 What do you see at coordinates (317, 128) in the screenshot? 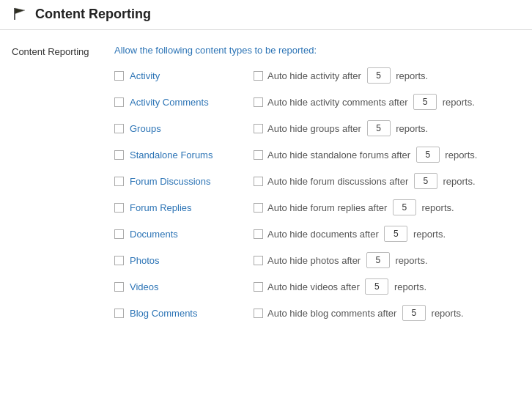
I see `table-row: Groups Auto hide groups after reports.` at bounding box center [317, 128].